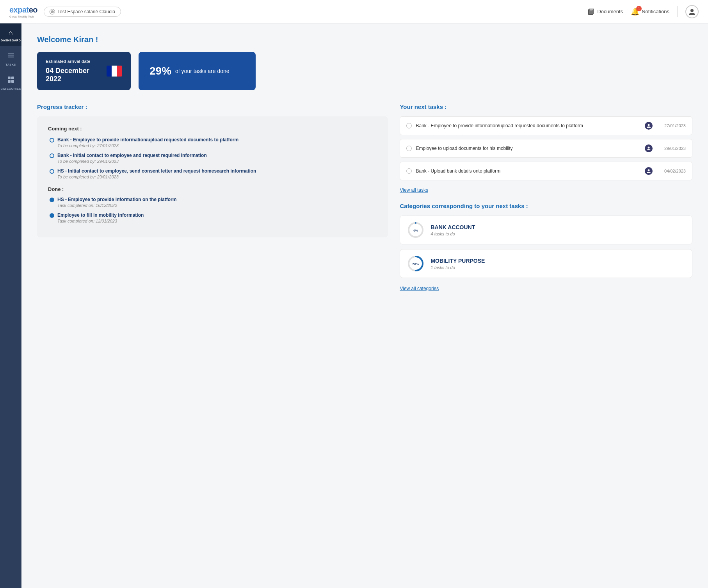 The width and height of the screenshot is (708, 588). What do you see at coordinates (212, 174) in the screenshot?
I see `list-item: HS - Initial contact to employee, send c…` at bounding box center [212, 174].